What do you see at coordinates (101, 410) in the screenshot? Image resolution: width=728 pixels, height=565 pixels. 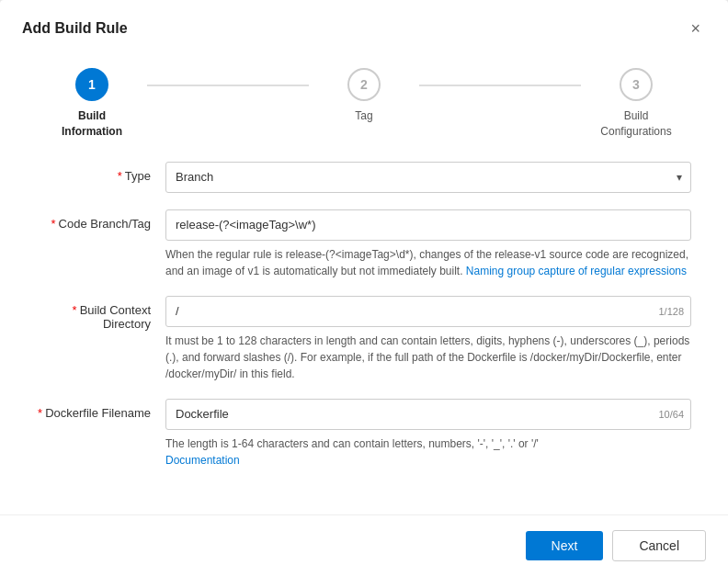 I see `dockerfile-label: *Dockerfile Filename` at bounding box center [101, 410].